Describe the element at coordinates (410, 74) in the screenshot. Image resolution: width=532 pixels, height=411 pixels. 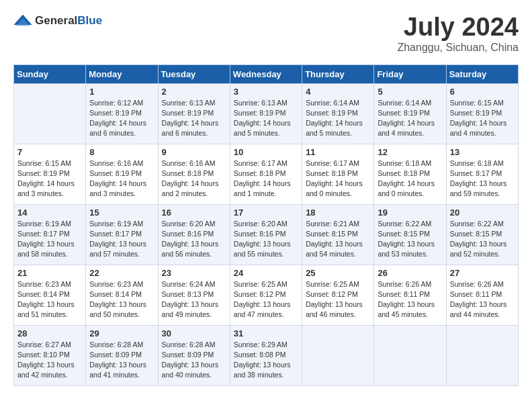
I see `header-friday: Friday` at that location.